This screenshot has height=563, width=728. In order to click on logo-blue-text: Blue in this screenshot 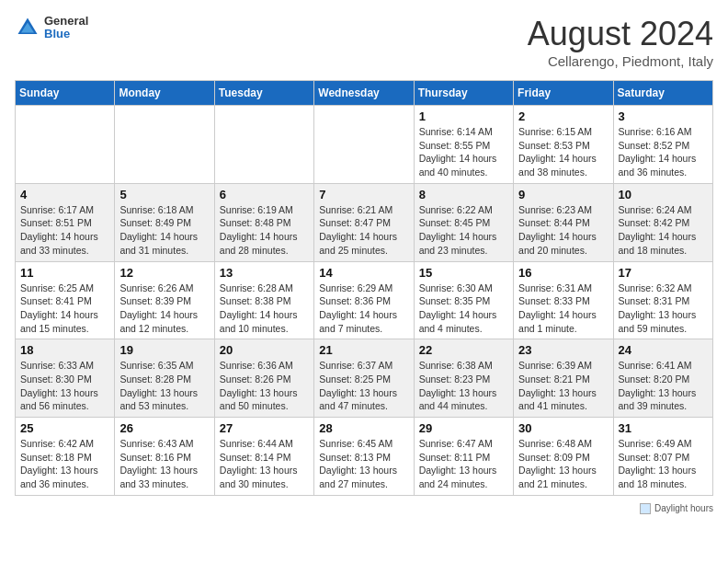, I will do `click(66, 34)`.